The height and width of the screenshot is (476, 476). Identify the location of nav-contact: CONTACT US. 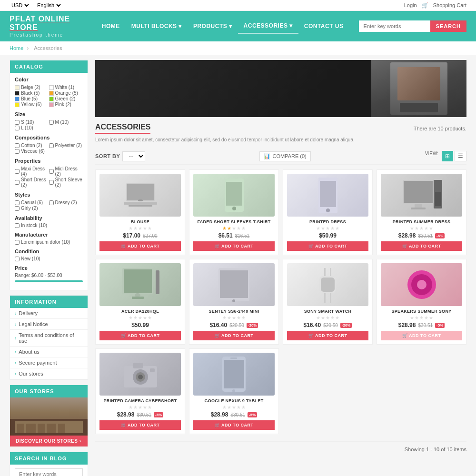
(324, 26).